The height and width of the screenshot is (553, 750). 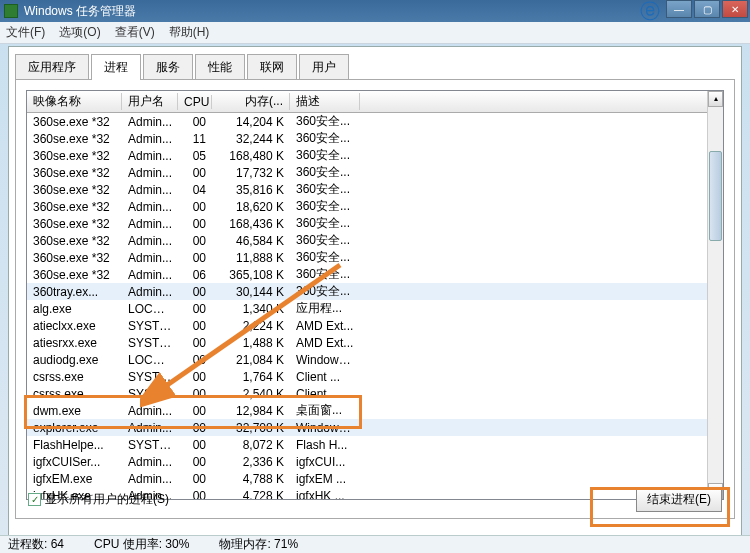 I want to click on minimize-button: —, so click(x=679, y=9).